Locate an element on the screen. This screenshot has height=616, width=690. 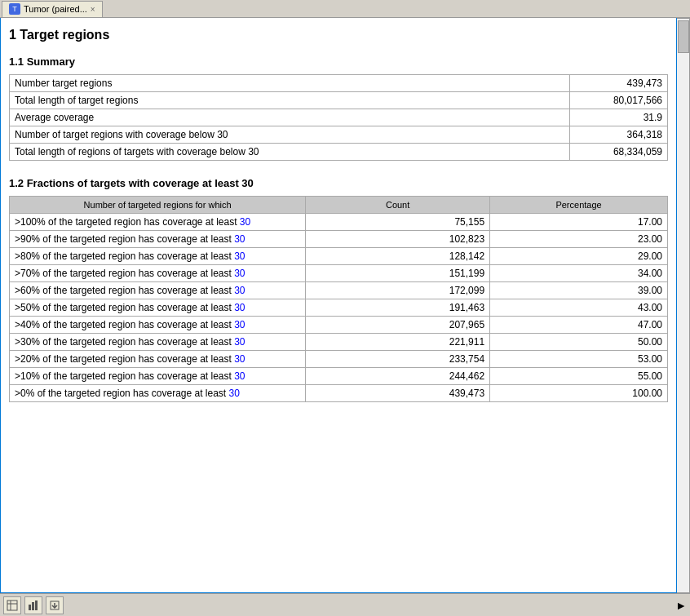
fractions-row-count: 207,965 is located at coordinates (398, 325).